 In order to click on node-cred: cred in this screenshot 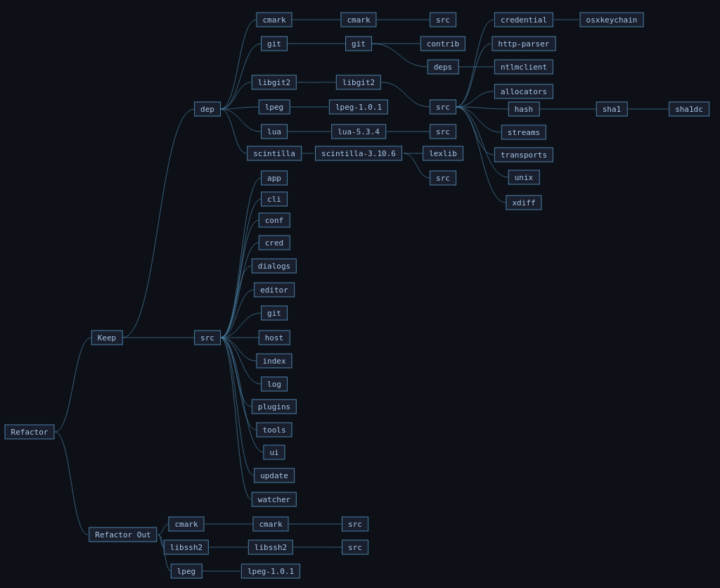, I will do `click(274, 243)`.